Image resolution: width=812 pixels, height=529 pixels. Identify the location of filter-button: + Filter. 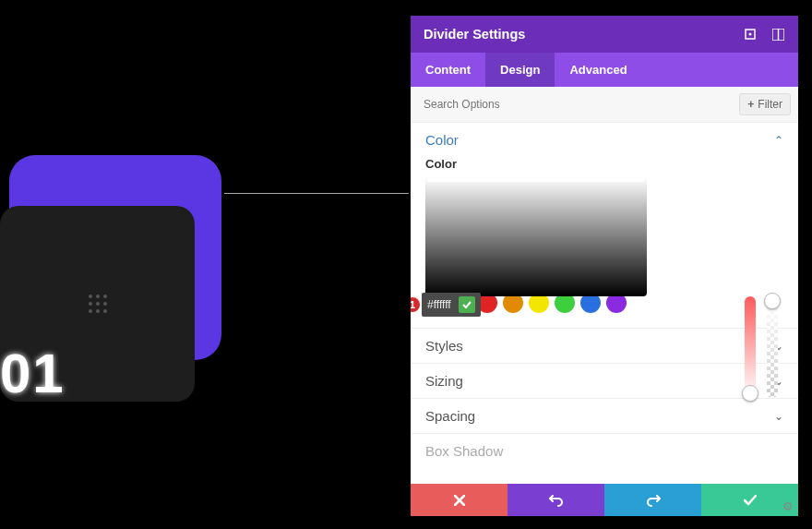
(765, 104).